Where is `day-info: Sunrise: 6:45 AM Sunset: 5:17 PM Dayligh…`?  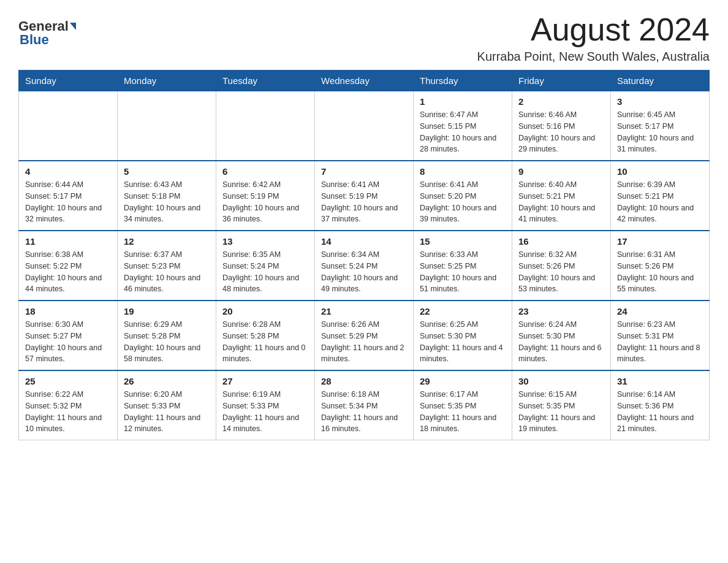 day-info: Sunrise: 6:45 AM Sunset: 5:17 PM Dayligh… is located at coordinates (660, 132).